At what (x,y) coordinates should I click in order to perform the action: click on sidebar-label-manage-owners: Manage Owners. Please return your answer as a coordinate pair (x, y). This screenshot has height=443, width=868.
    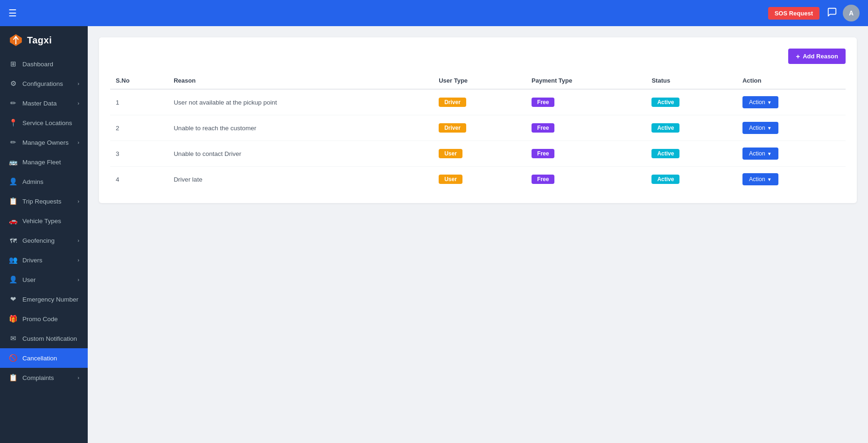
    Looking at the image, I should click on (50, 143).